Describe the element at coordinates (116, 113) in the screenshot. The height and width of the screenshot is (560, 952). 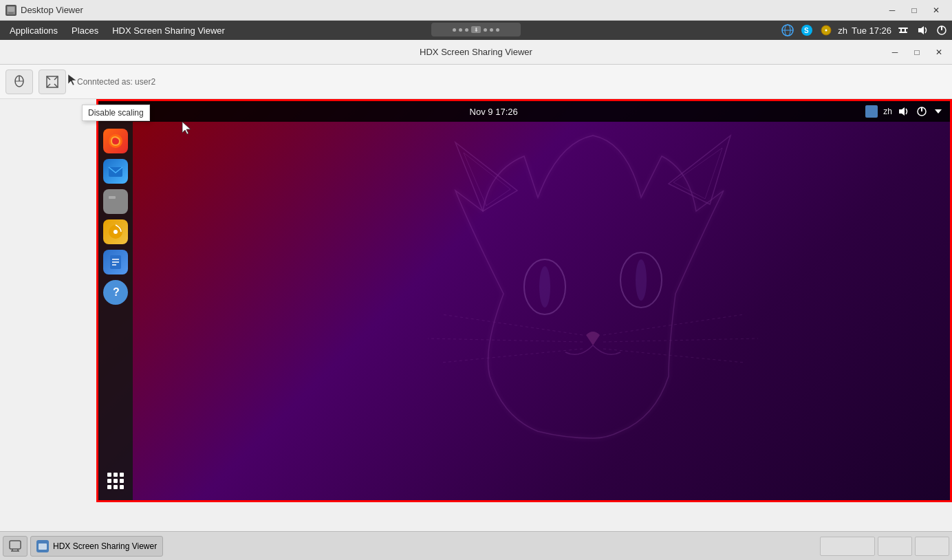
I see `disable-scaling-tooltip: Disable scaling` at that location.